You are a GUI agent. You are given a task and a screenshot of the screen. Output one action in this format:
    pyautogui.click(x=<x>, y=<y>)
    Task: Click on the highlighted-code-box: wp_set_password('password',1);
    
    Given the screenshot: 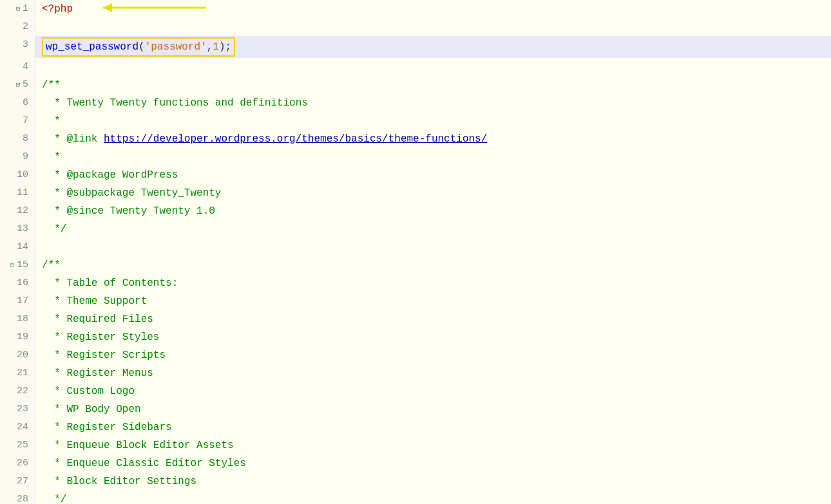 What is the action you would take?
    pyautogui.click(x=138, y=47)
    